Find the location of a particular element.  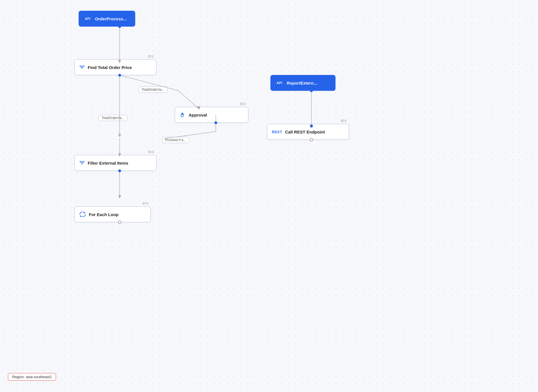

filter-external-items-label: Filter External Items is located at coordinates (108, 163).